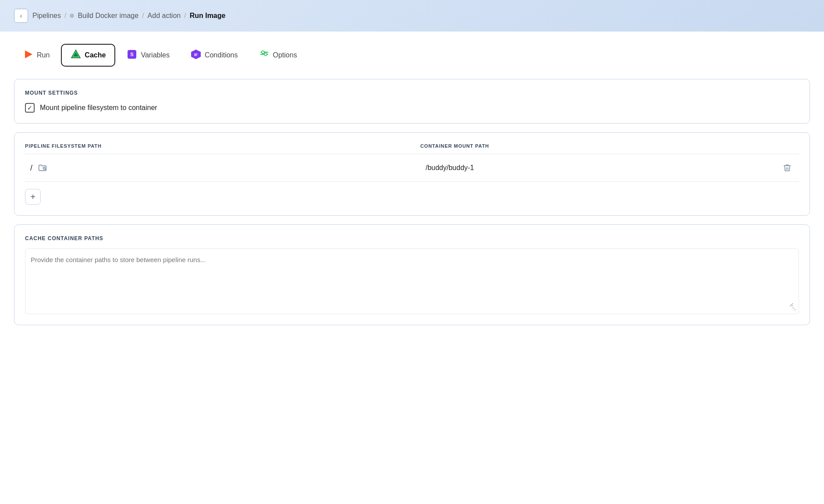 Image resolution: width=824 pixels, height=504 pixels. I want to click on back-button: ‹, so click(21, 16).